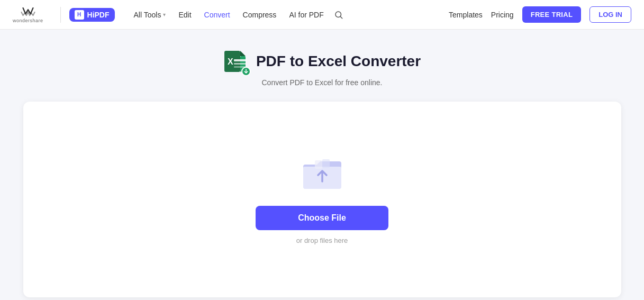 This screenshot has width=644, height=300. I want to click on ws-logo-icon, so click(28, 12).